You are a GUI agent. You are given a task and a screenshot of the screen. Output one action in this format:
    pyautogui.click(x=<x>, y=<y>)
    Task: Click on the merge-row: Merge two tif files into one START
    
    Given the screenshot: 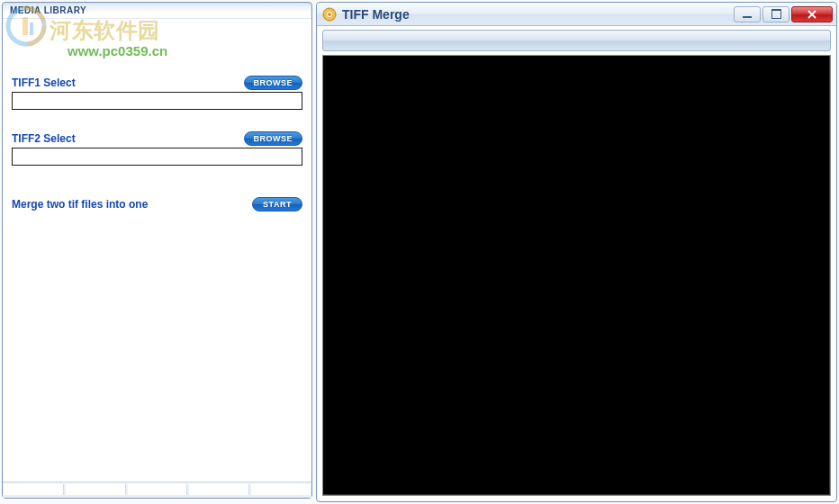 What is the action you would take?
    pyautogui.click(x=157, y=204)
    